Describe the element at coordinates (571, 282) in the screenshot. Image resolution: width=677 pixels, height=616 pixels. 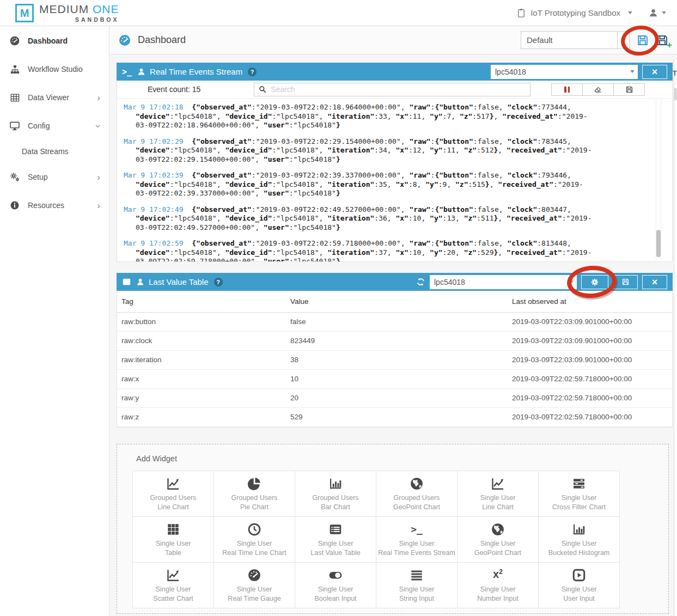
I see `table-device-dropdown-button` at that location.